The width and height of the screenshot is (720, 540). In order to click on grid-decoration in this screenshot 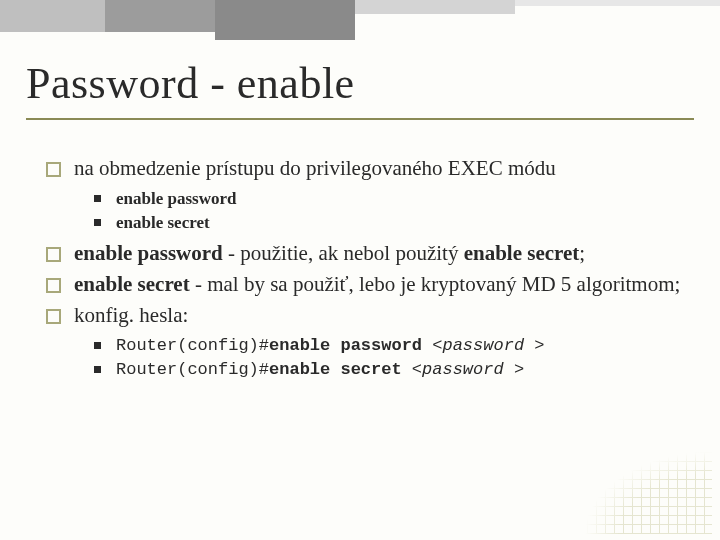, I will do `click(627, 479)`.